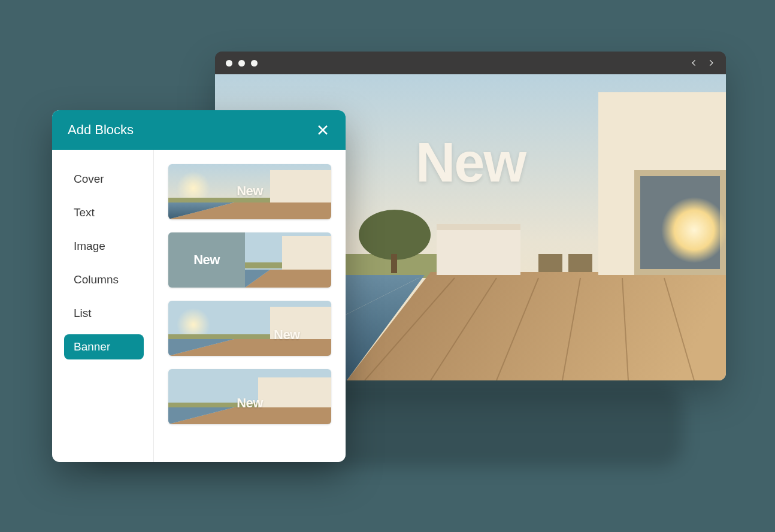 Image resolution: width=775 pixels, height=532 pixels. I want to click on preview-list: New New, so click(250, 306).